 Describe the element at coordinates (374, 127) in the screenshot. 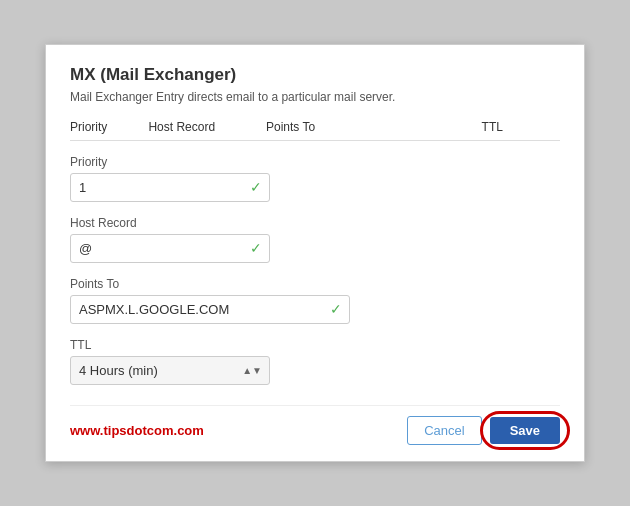

I see `th-points-to: Points To` at that location.